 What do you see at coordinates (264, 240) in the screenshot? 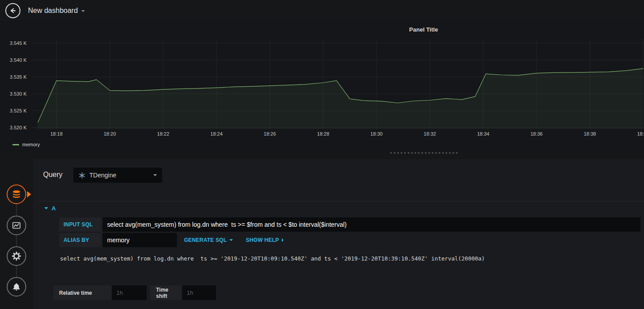
I see `show-help-button: SHOW HELP` at bounding box center [264, 240].